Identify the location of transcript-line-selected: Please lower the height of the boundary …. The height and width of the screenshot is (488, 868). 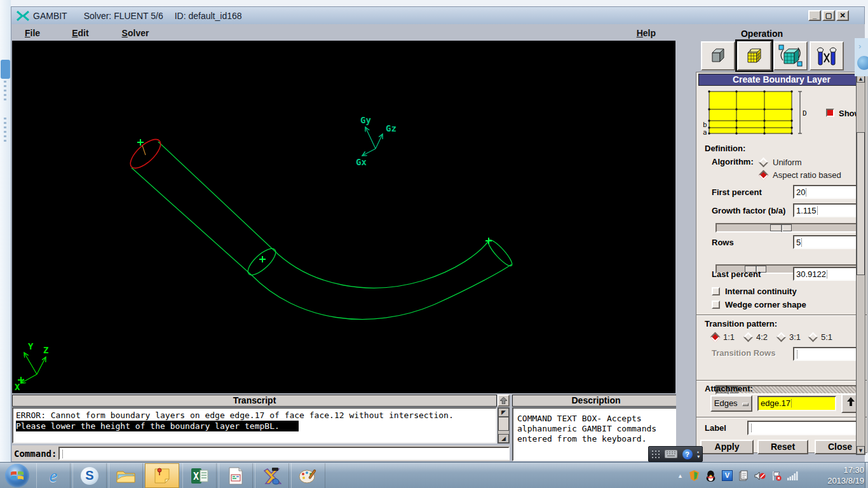
(158, 426).